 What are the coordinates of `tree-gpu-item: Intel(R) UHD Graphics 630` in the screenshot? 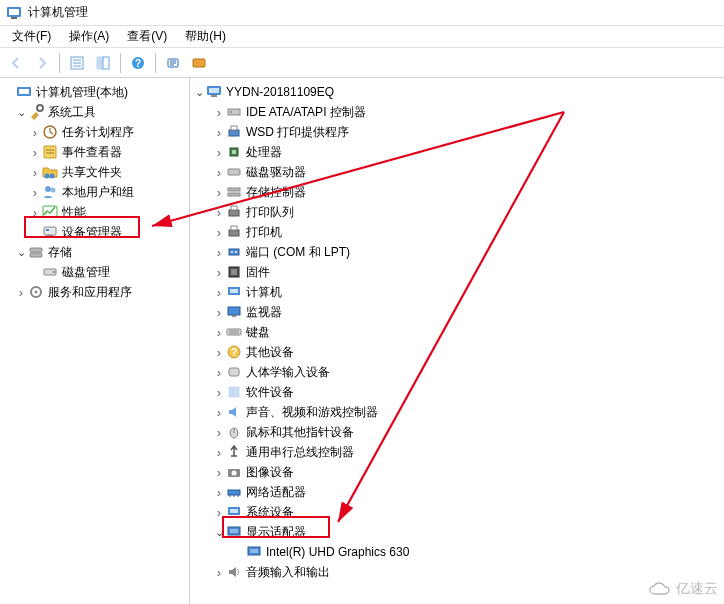 It's located at (457, 552).